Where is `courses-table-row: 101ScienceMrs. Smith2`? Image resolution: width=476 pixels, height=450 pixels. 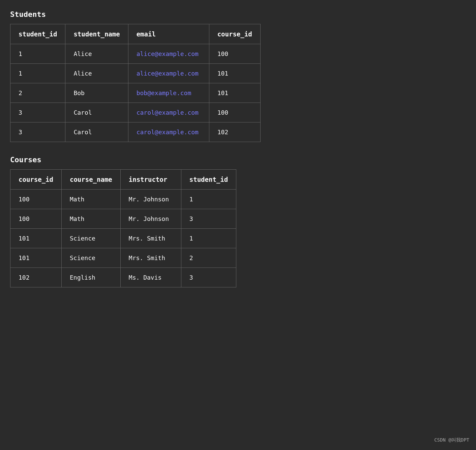
courses-table-row: 101ScienceMrs. Smith2 is located at coordinates (123, 258).